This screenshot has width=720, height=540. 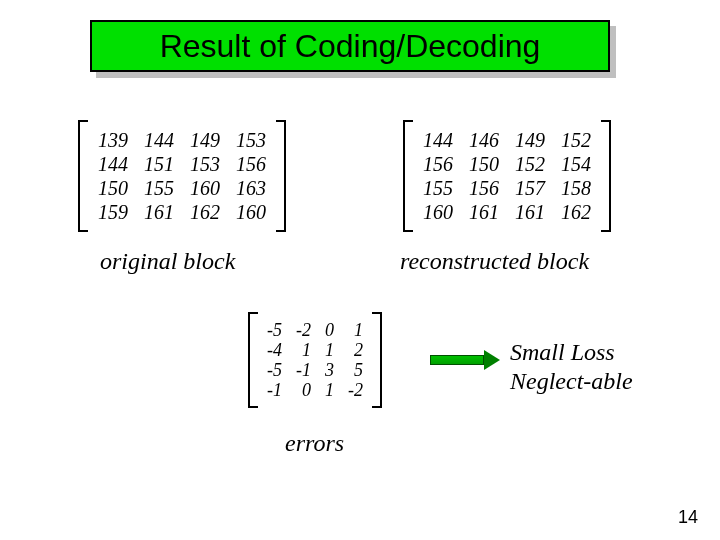 What do you see at coordinates (572, 352) in the screenshot?
I see `note-line-1: Small Loss` at bounding box center [572, 352].